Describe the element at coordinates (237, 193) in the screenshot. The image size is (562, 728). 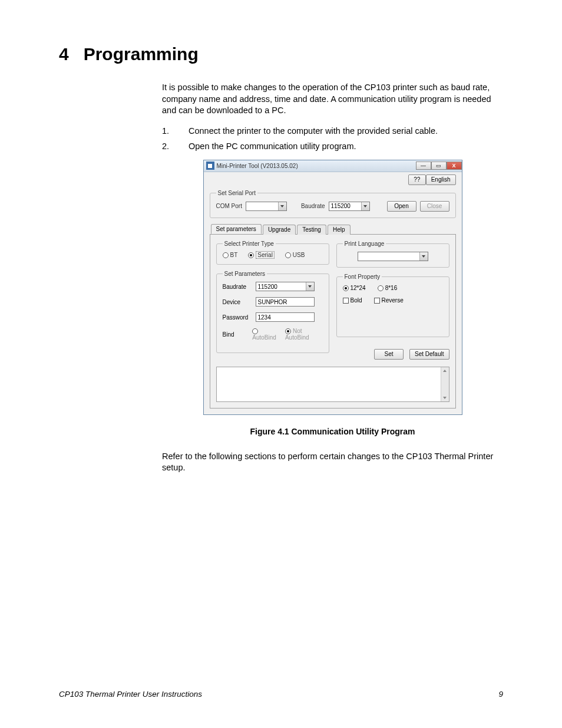
I see `serial-legend: Set Serial Port` at that location.